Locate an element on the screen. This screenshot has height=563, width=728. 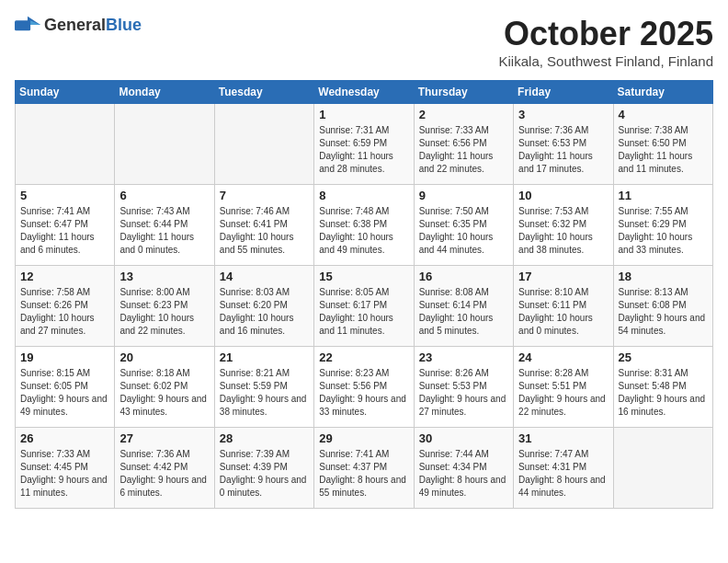
day-number: 24 is located at coordinates (563, 357).